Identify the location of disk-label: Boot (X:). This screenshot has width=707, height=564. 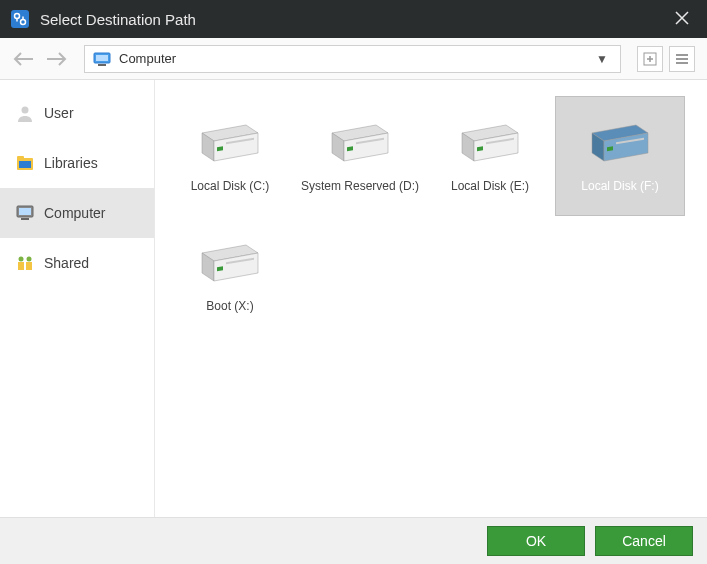
(230, 306).